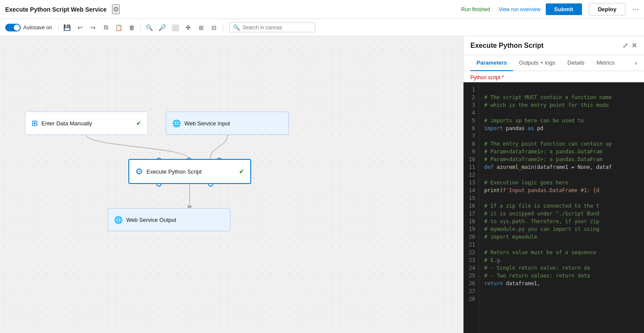 The height and width of the screenshot is (333, 644). I want to click on enter-data-check: ✔, so click(139, 123).